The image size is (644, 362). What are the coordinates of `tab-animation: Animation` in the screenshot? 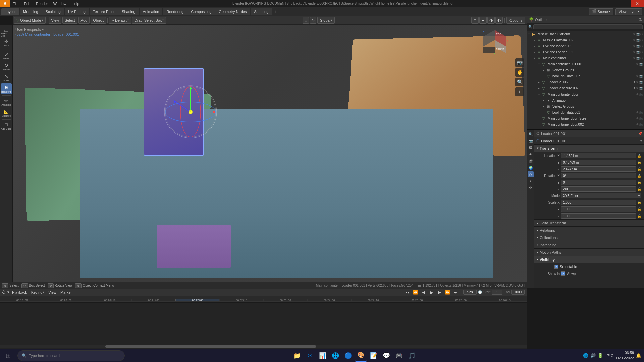 It's located at (151, 12).